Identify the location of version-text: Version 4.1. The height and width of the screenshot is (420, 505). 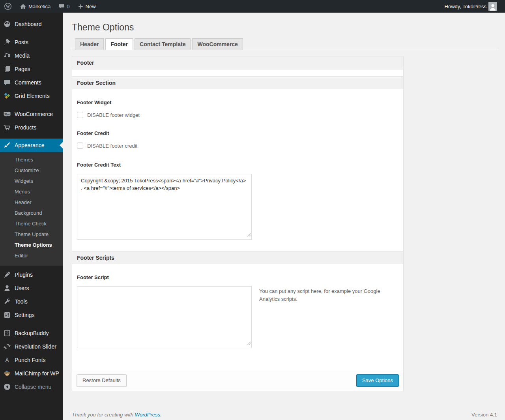
(484, 414).